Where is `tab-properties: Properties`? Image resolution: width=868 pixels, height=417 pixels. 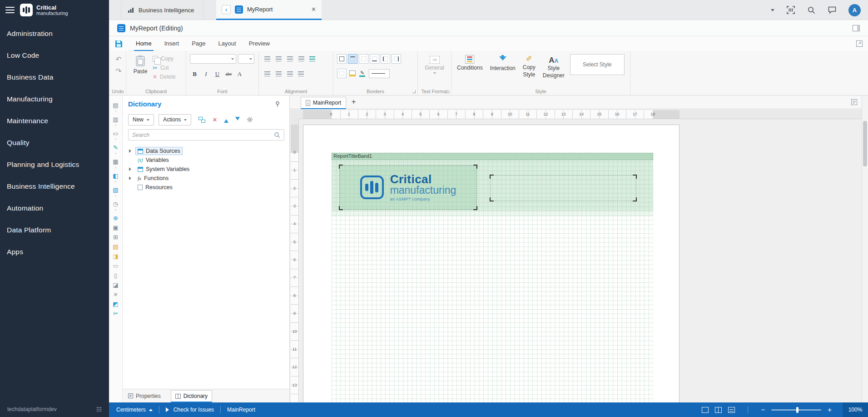 tab-properties: Properties is located at coordinates (144, 396).